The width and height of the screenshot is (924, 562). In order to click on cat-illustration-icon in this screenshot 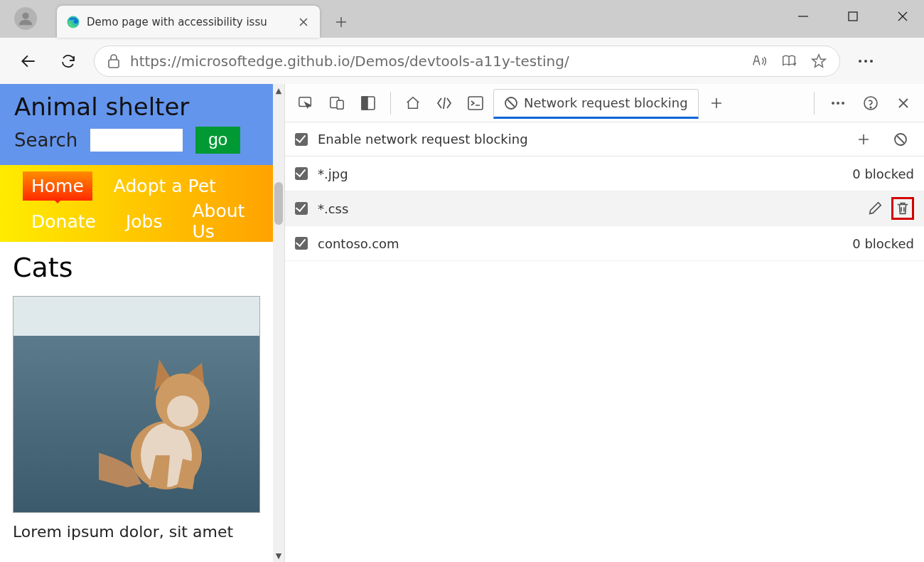, I will do `click(163, 427)`.